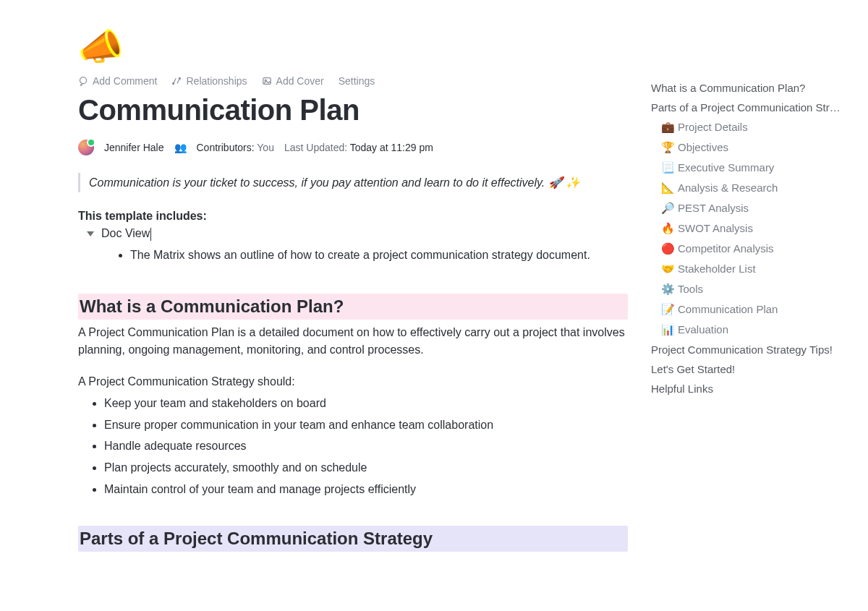 The image size is (868, 611). Describe the element at coordinates (176, 81) in the screenshot. I see `relationships-icon` at that location.